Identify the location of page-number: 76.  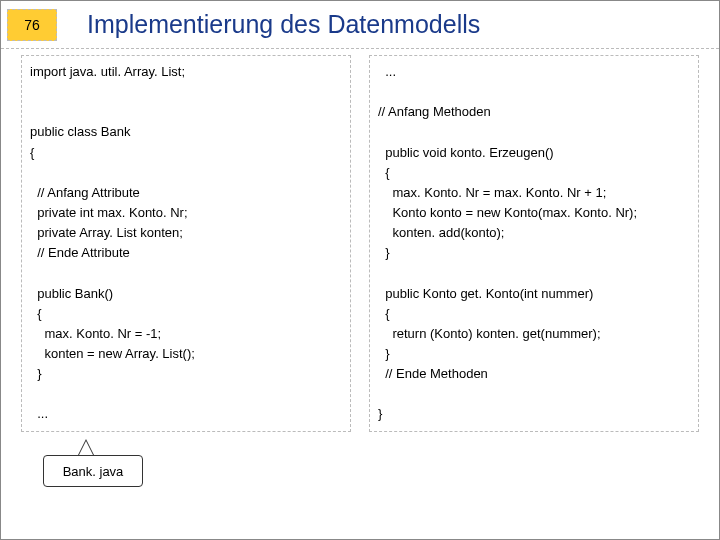
(32, 25).